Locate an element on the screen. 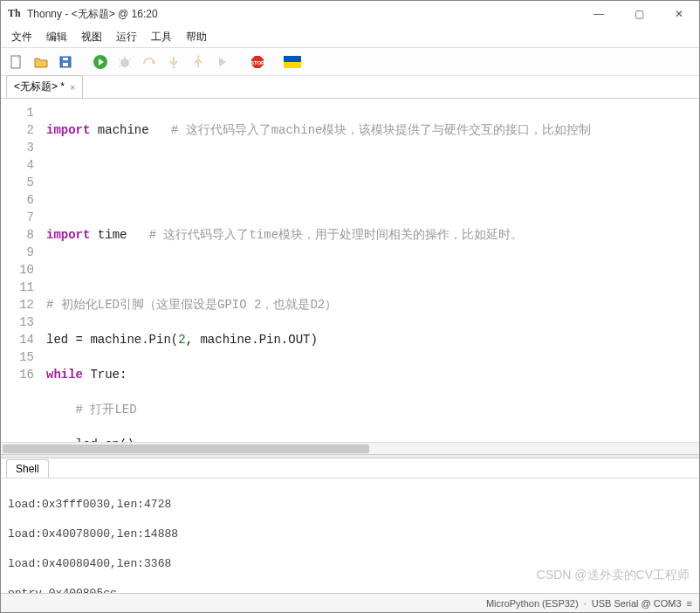 The height and width of the screenshot is (613, 700). run-icon is located at coordinates (100, 62).